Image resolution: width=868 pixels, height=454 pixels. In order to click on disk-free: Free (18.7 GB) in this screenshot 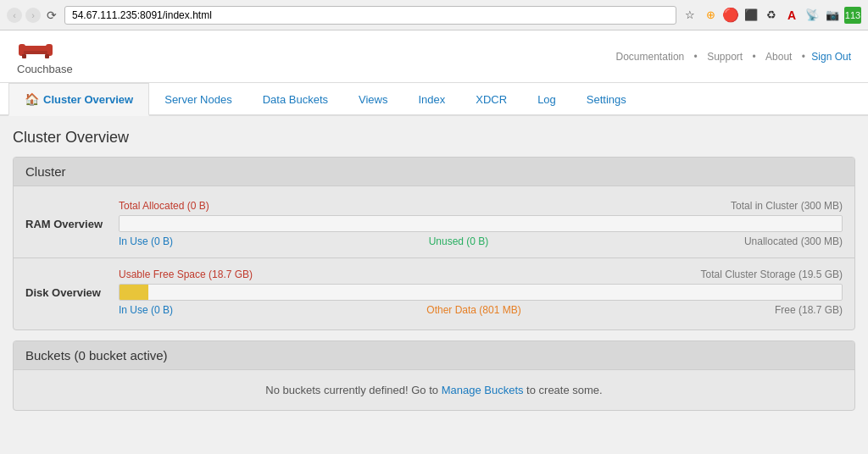, I will do `click(809, 310)`.